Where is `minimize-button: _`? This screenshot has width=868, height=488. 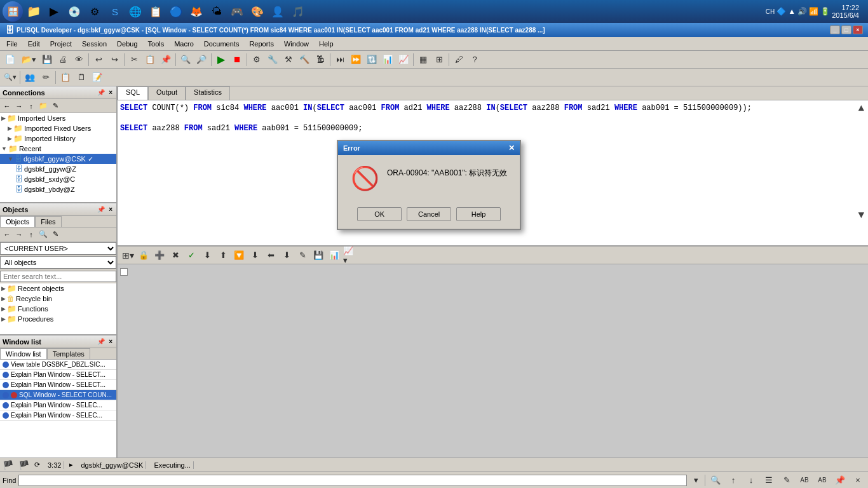 minimize-button: _ is located at coordinates (835, 30).